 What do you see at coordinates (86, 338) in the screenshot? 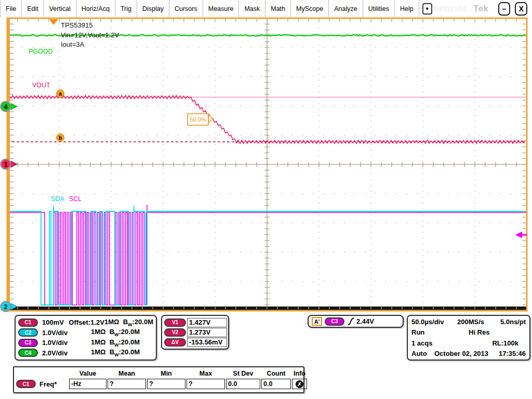
I see `channel-readout-panel: C1 100mV Offset:1.2V 1MΩ BW:20.0M C2 1.0…` at bounding box center [86, 338].